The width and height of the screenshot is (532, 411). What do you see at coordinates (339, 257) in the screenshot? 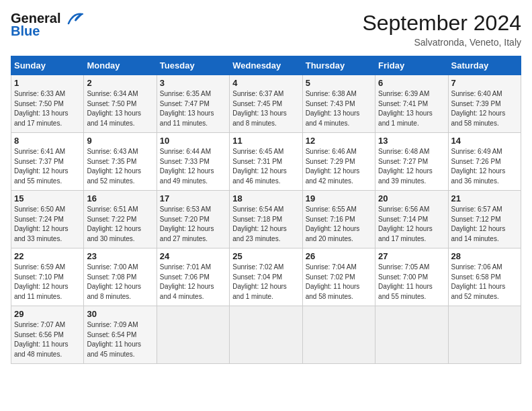
I see `day-number: 26` at bounding box center [339, 257].